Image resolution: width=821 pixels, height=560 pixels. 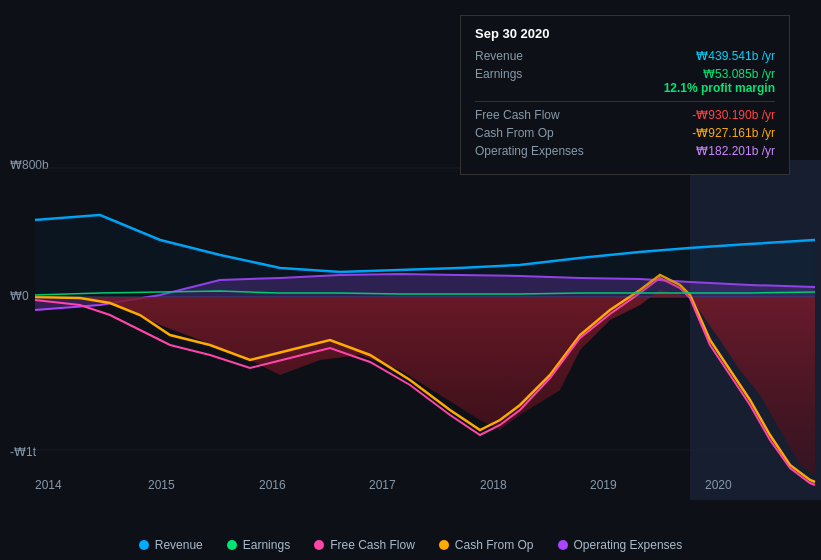 What do you see at coordinates (144, 545) in the screenshot?
I see `legend-dot-revenue` at bounding box center [144, 545].